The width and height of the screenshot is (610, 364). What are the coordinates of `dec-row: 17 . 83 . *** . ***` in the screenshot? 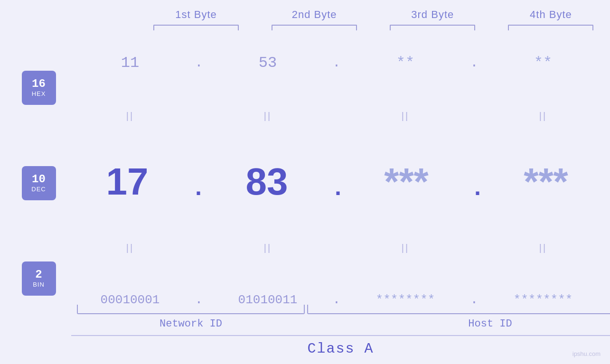 It's located at (337, 182).